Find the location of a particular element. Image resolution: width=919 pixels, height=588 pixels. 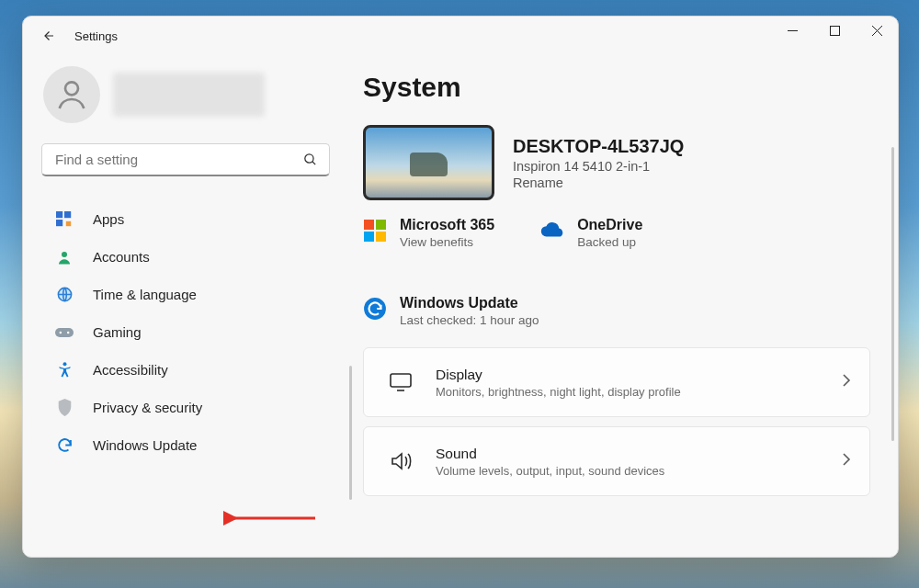

nav-item-accessibility: Accessibility is located at coordinates (183, 369).